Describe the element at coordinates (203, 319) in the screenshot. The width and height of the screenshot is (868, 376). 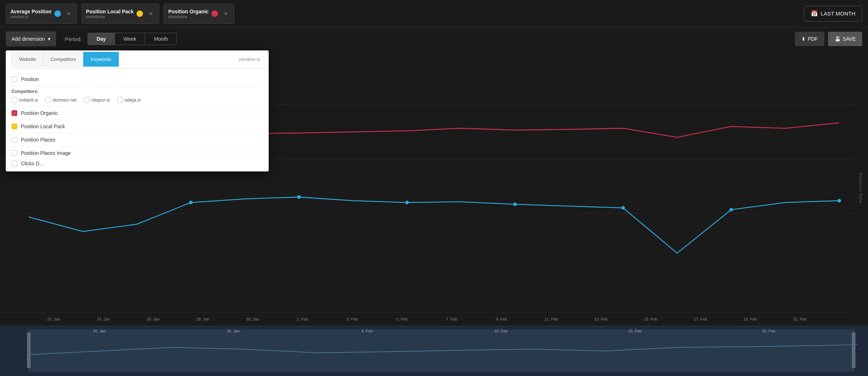
I see `x-label-3: 28. Jan` at that location.